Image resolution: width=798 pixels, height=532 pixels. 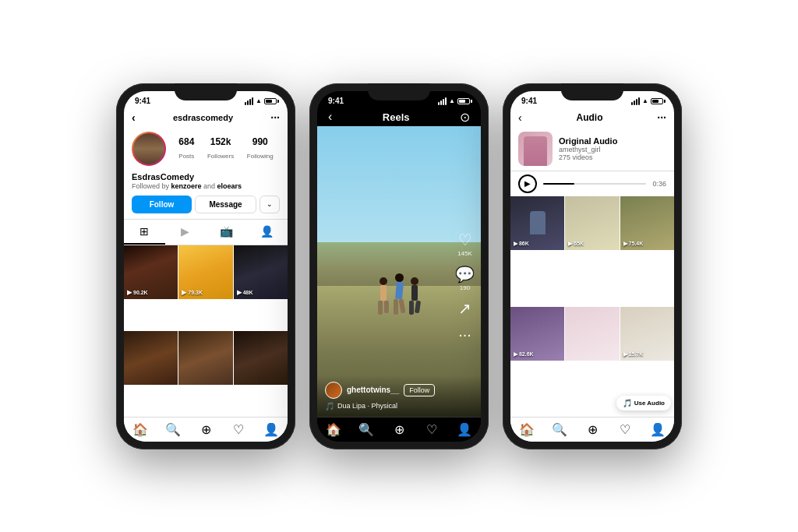 What do you see at coordinates (658, 430) in the screenshot?
I see `nav-profile-3: 👤` at bounding box center [658, 430].